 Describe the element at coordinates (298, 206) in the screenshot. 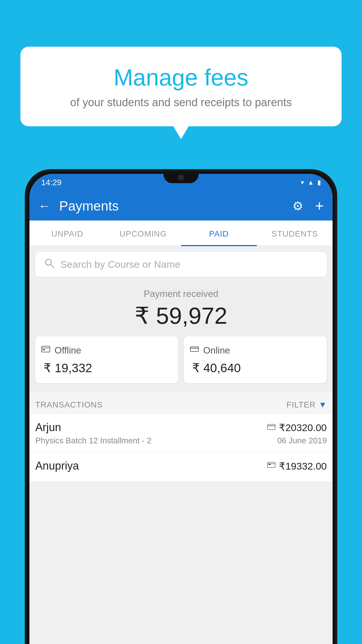

I see `settings-icon: ⚙` at that location.